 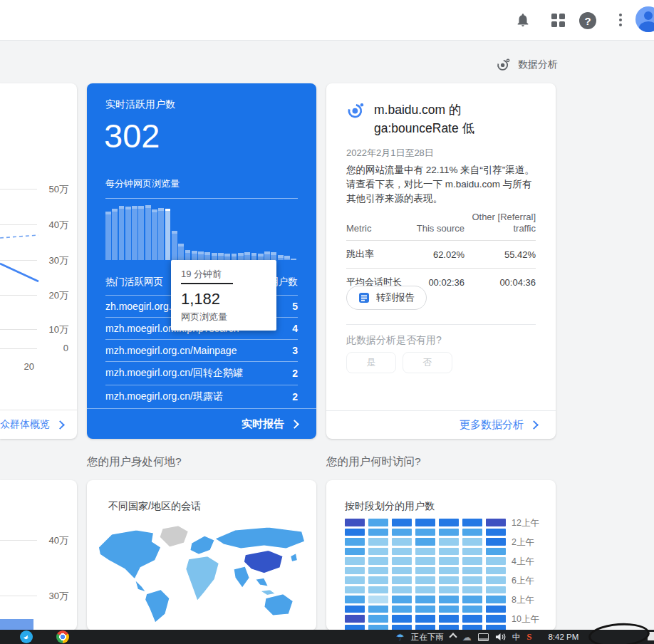 What do you see at coordinates (371, 363) in the screenshot?
I see `feedback-yes-button: 是` at bounding box center [371, 363].